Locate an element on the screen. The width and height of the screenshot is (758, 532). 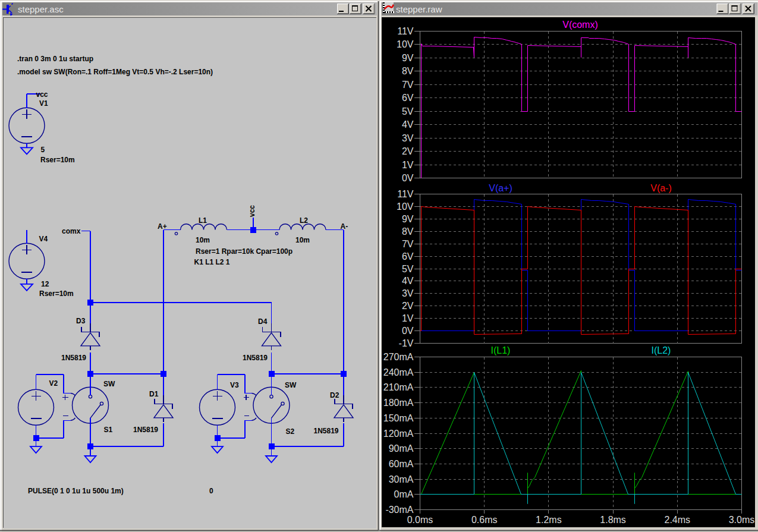
svg-text: V(a-) is located at coordinates (661, 188).